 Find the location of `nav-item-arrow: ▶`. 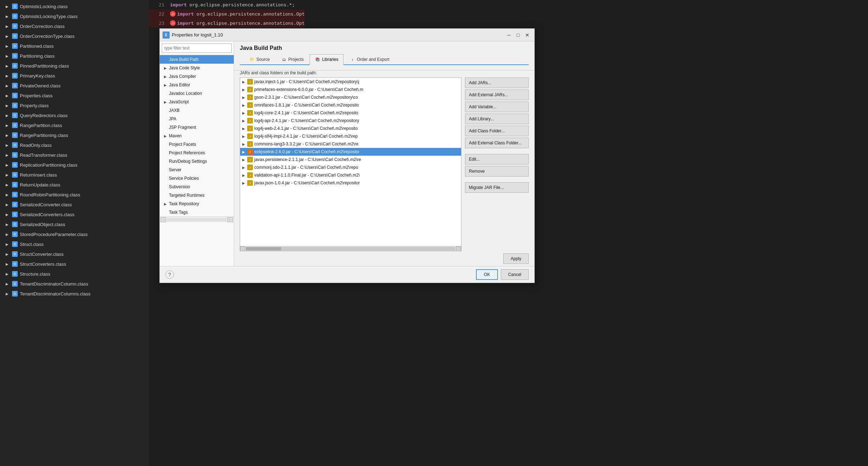

nav-item-arrow: ▶ is located at coordinates (166, 102).